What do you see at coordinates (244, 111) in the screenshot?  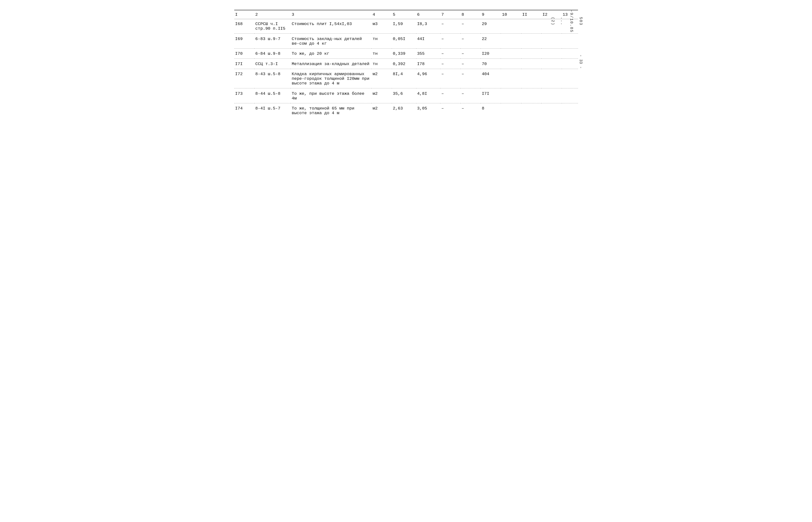 I see `row-id: I74` at bounding box center [244, 111].